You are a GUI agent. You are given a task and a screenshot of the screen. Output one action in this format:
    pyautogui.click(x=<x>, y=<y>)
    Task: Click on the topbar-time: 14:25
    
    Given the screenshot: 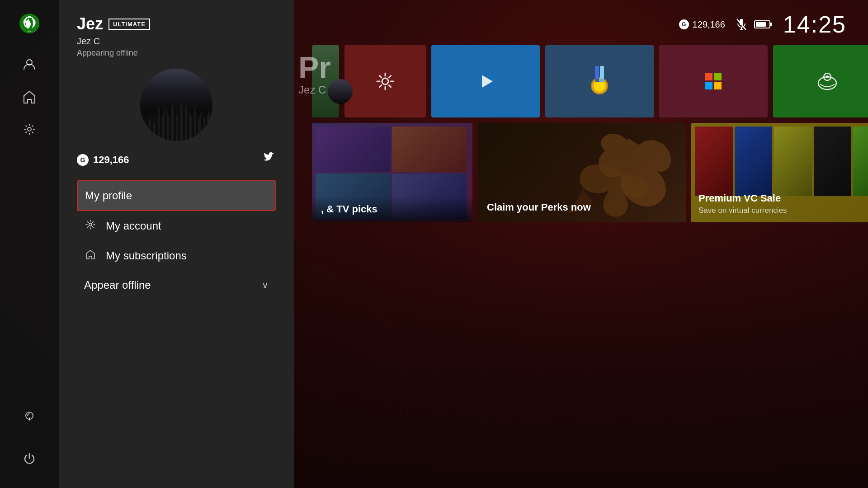 What is the action you would take?
    pyautogui.click(x=815, y=24)
    